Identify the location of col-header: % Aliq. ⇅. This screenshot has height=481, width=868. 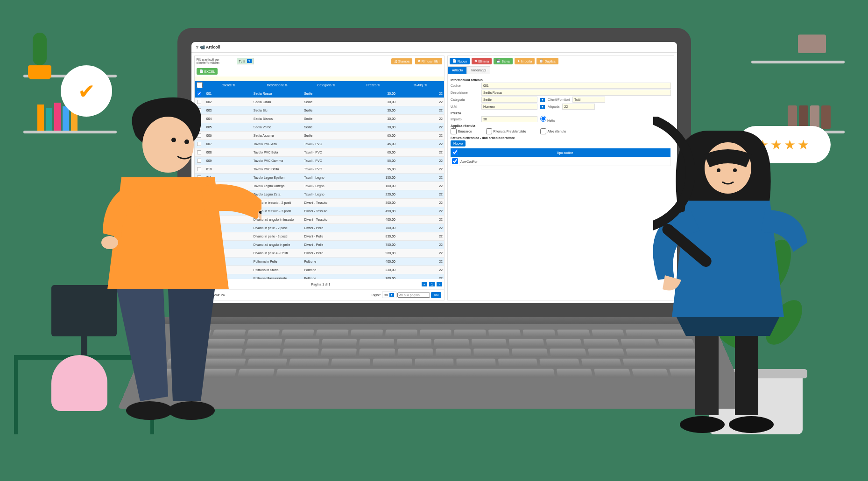
(420, 86).